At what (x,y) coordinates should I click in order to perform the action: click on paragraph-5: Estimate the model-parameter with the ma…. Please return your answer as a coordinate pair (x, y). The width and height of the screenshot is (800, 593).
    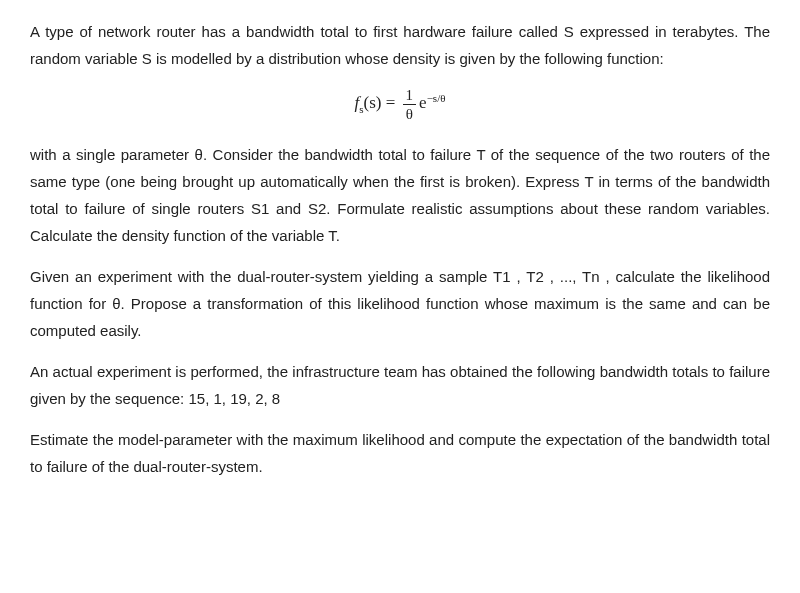
    Looking at the image, I should click on (400, 453).